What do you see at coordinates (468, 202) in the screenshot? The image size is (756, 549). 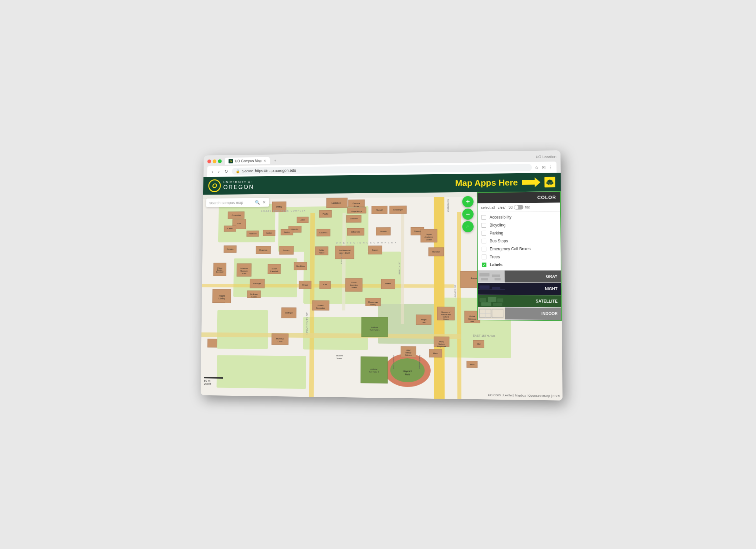 I see `zoom-in-button: +` at bounding box center [468, 202].